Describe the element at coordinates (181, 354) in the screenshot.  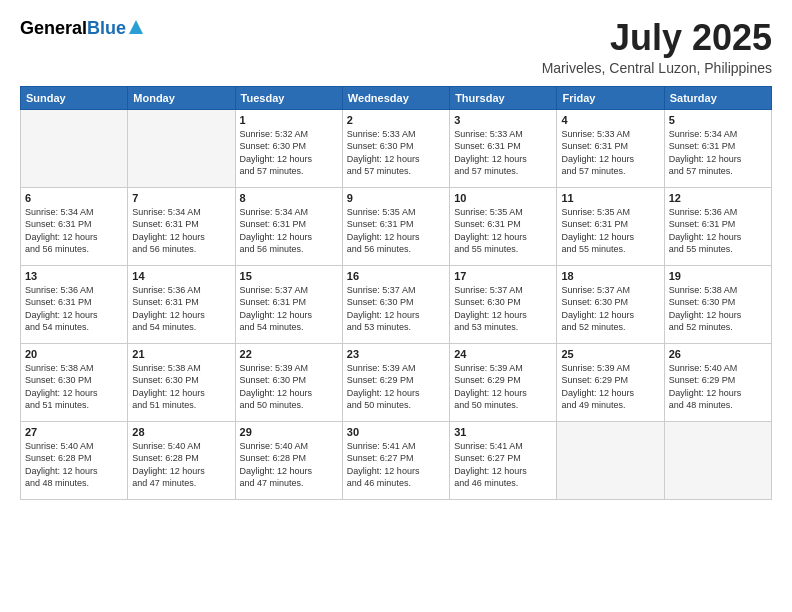
I see `day-number: 21` at that location.